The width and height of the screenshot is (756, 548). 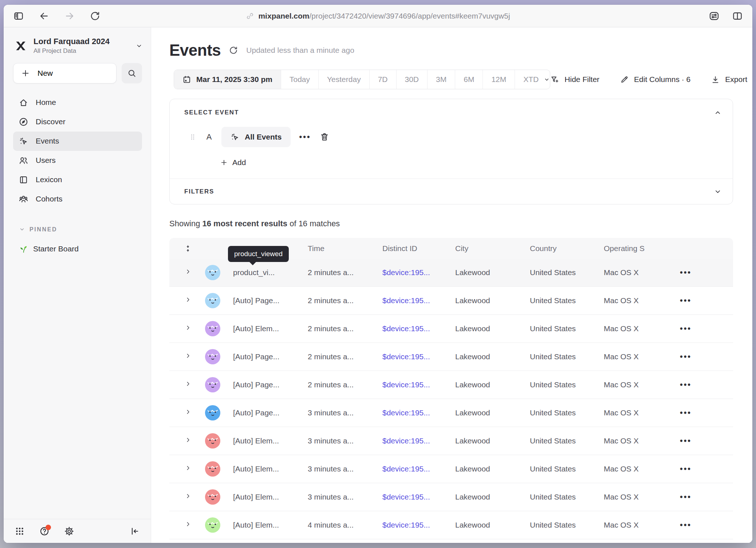 What do you see at coordinates (185, 248) in the screenshot?
I see `collapse-all-rows-icon` at bounding box center [185, 248].